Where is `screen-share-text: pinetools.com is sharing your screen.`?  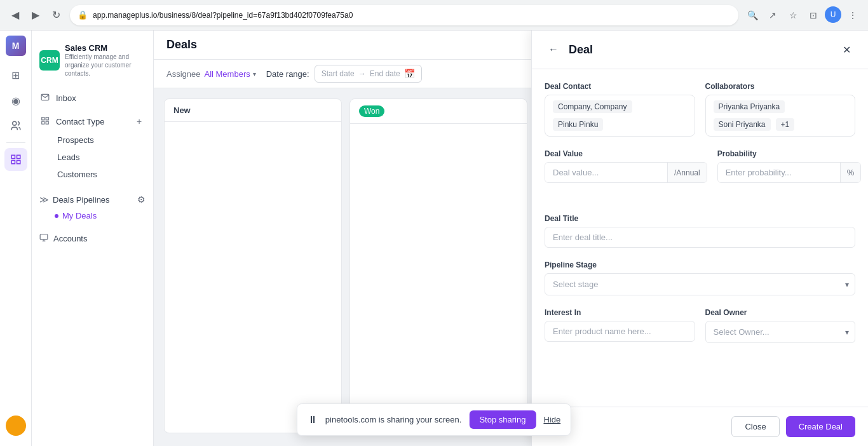
screen-share-text: pinetools.com is sharing your screen. is located at coordinates (394, 419).